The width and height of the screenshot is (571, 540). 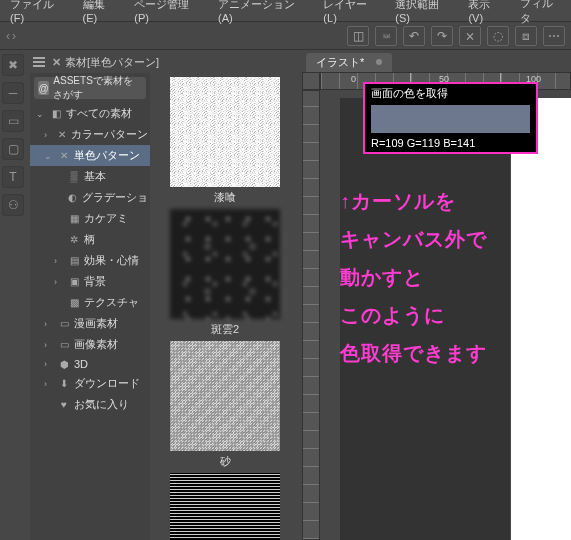 What do you see at coordinates (90, 364) in the screenshot?
I see `tree-item: ›⬢3D` at bounding box center [90, 364].